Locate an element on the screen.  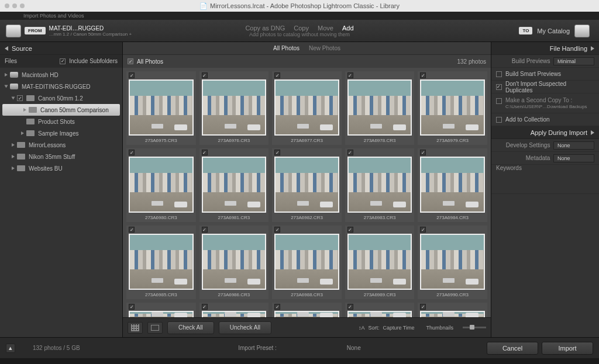
uncheck-all-button: Uncheck All is located at coordinates (245, 328).